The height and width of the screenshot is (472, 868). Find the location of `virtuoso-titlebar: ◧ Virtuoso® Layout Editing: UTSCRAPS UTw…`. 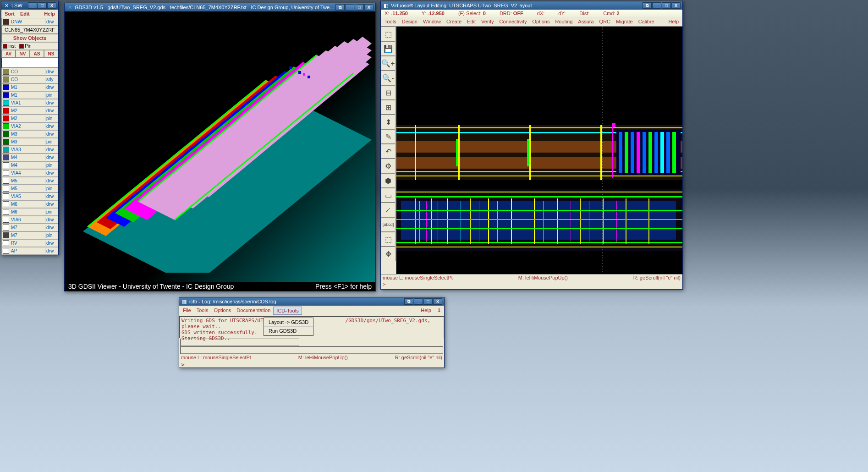

virtuoso-titlebar: ◧ Virtuoso® Layout Editing: UTSCRAPS UTw… is located at coordinates (532, 5).